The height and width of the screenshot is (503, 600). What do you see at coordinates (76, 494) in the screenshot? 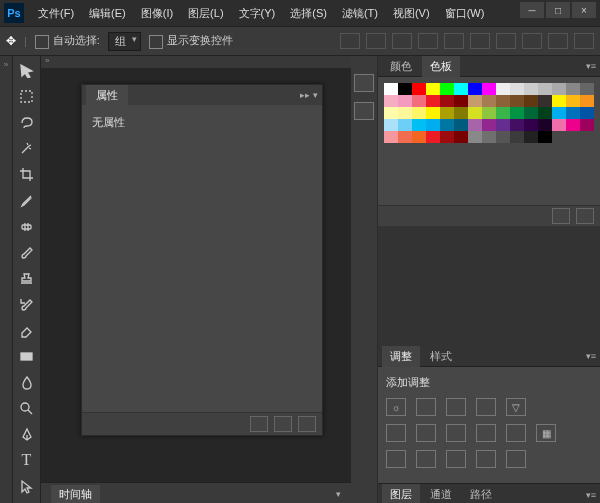
I see `timeline-tab: 时间轴` at bounding box center [76, 494].